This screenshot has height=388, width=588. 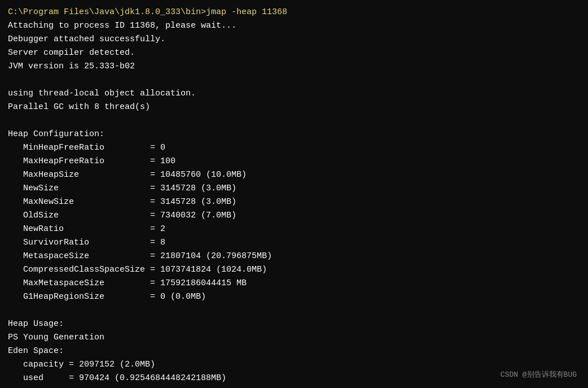 What do you see at coordinates (294, 53) in the screenshot?
I see `output-line-3: Server compiler detected.` at bounding box center [294, 53].